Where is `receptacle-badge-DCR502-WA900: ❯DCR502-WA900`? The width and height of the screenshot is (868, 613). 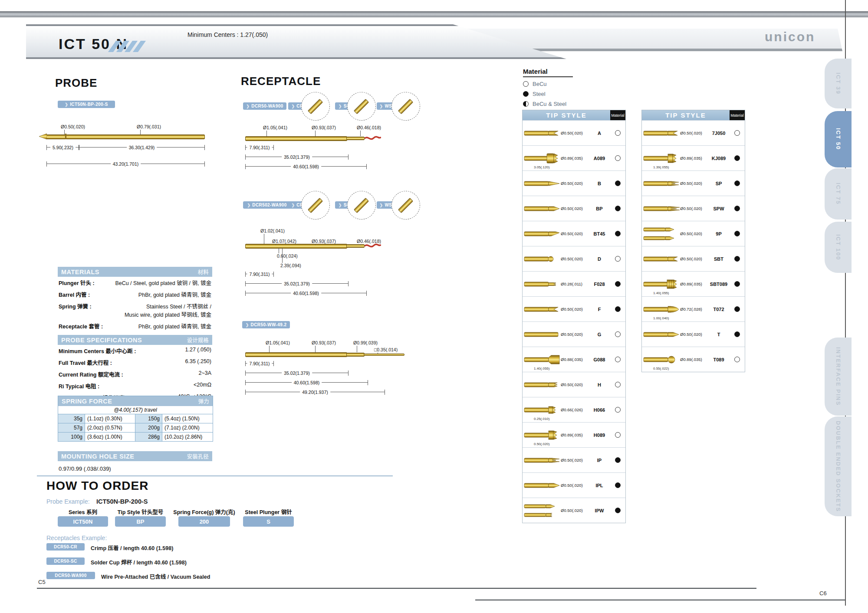
receptacle-badge-DCR502-WA900: ❯DCR502-WA900 is located at coordinates (267, 205).